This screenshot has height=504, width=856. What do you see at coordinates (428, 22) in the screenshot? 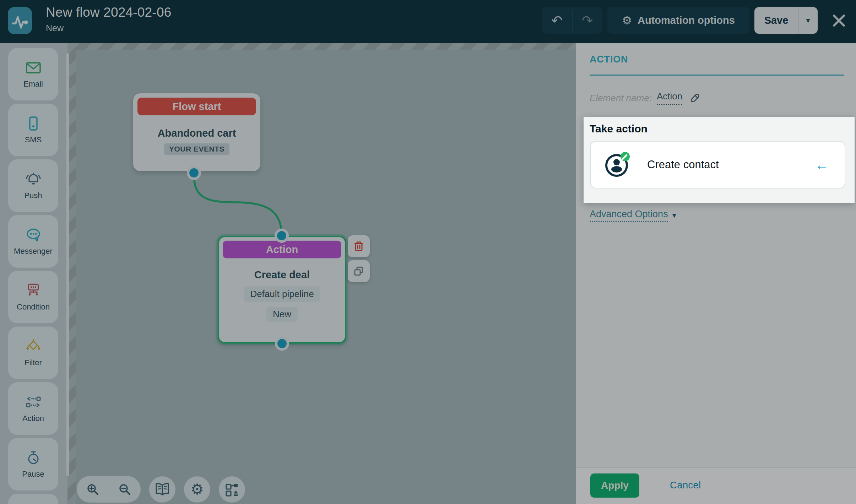
I see `top-bar: New flow 2024-02-06 New ↶ ↷ ⚙ Automation…` at bounding box center [428, 22].